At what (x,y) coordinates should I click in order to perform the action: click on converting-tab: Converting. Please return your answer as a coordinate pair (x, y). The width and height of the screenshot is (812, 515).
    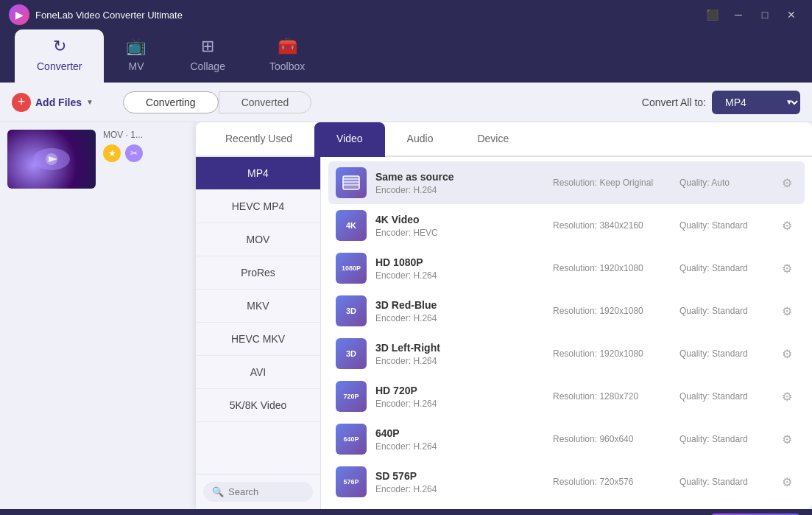
    Looking at the image, I should click on (171, 102).